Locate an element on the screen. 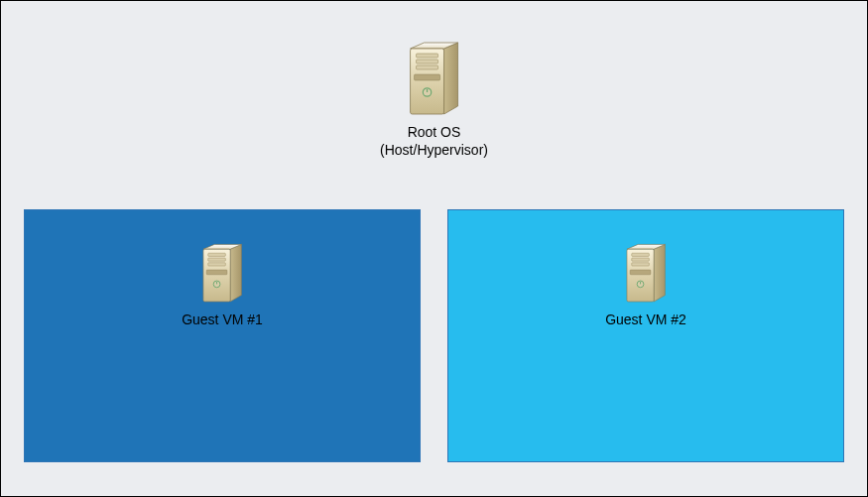  guest-vm-2-label: Guest VM #2 is located at coordinates (646, 319).